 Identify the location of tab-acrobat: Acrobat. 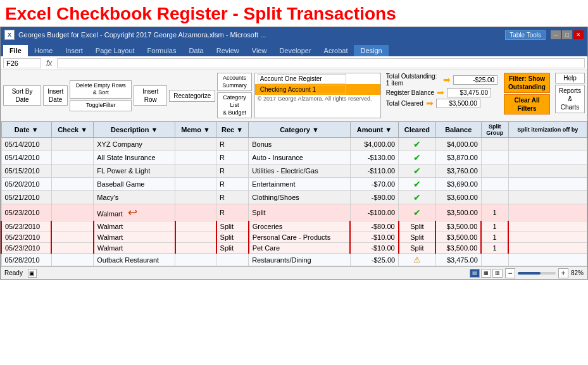
(336, 51).